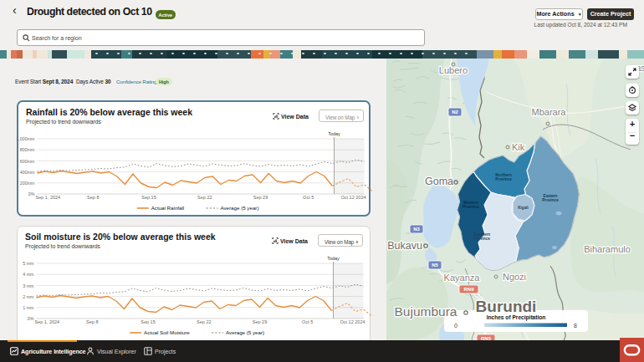 The height and width of the screenshot is (362, 644). I want to click on svg-text: N2, so click(455, 112).